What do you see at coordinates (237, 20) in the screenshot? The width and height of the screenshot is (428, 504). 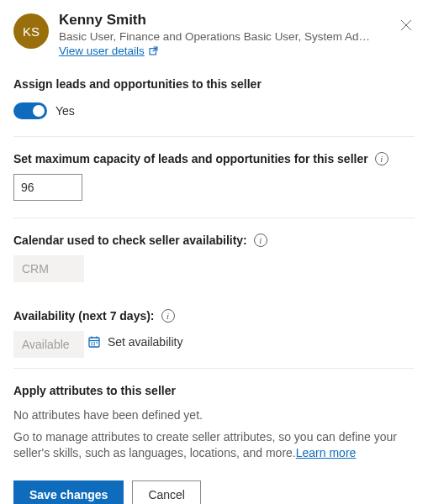 I see `user-name: Kenny Smith` at bounding box center [237, 20].